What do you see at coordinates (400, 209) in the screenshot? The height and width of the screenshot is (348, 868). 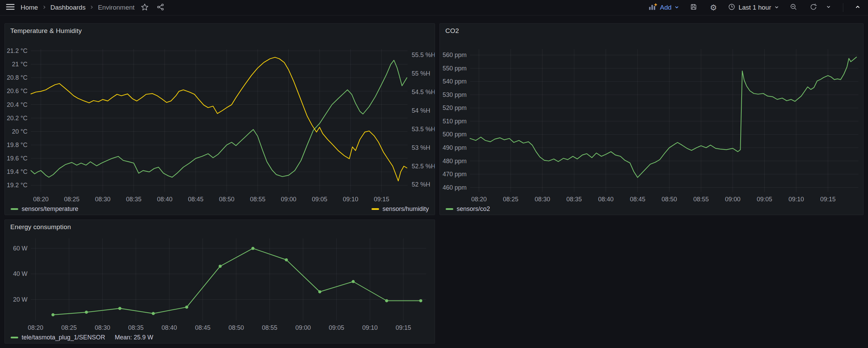 I see `legend-item-humidity: sensors/humidity` at bounding box center [400, 209].